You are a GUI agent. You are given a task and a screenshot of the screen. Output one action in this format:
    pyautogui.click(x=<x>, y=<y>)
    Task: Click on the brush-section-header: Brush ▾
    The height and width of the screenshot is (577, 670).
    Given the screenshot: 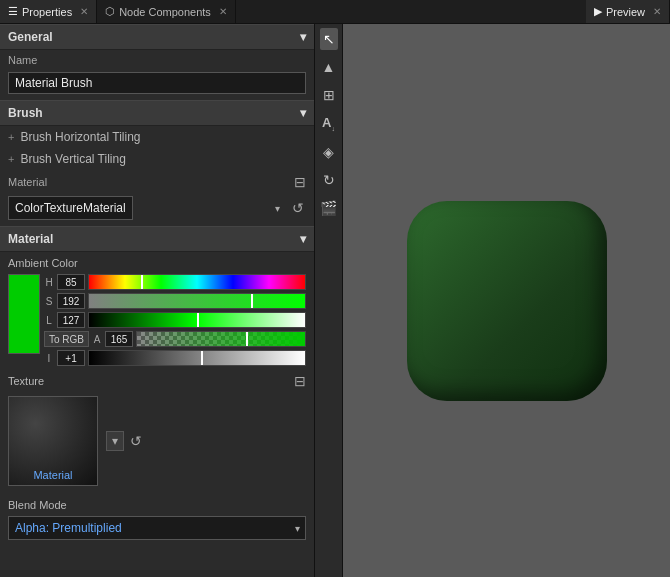 What is the action you would take?
    pyautogui.click(x=157, y=113)
    